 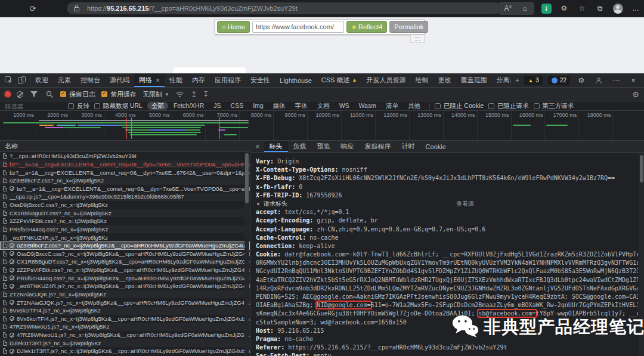 What do you see at coordinates (509, 106) in the screenshot?
I see `blocked-requests-checkbox: 已阻止请求` at bounding box center [509, 106].